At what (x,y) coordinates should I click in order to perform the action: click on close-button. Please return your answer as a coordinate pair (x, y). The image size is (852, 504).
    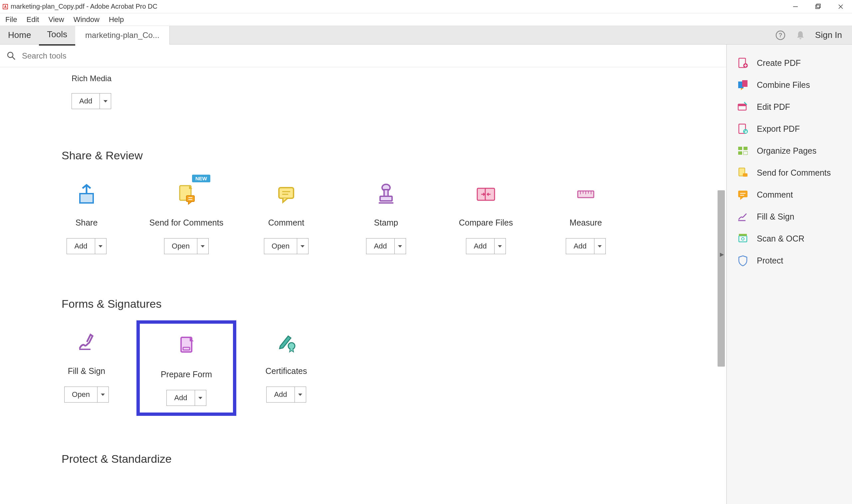
    Looking at the image, I should click on (840, 7).